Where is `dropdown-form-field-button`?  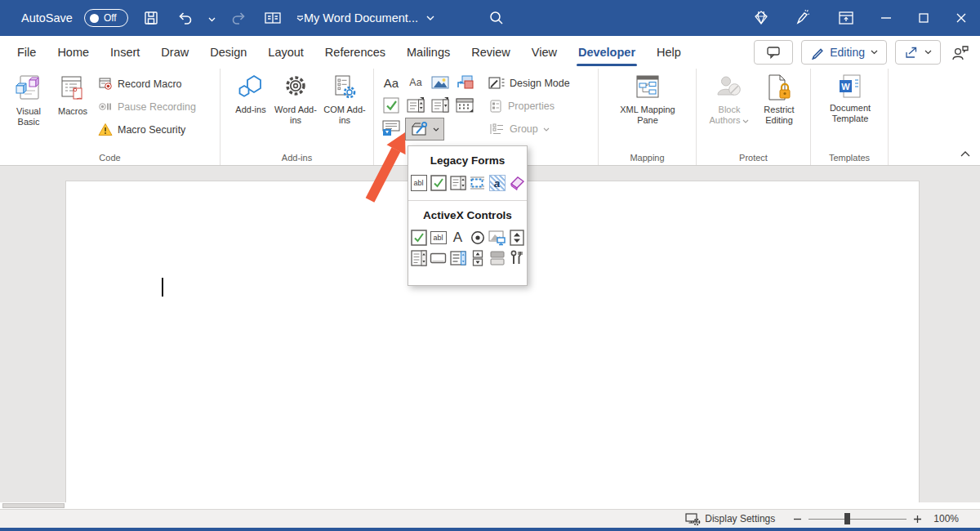
dropdown-form-field-button is located at coordinates (458, 183).